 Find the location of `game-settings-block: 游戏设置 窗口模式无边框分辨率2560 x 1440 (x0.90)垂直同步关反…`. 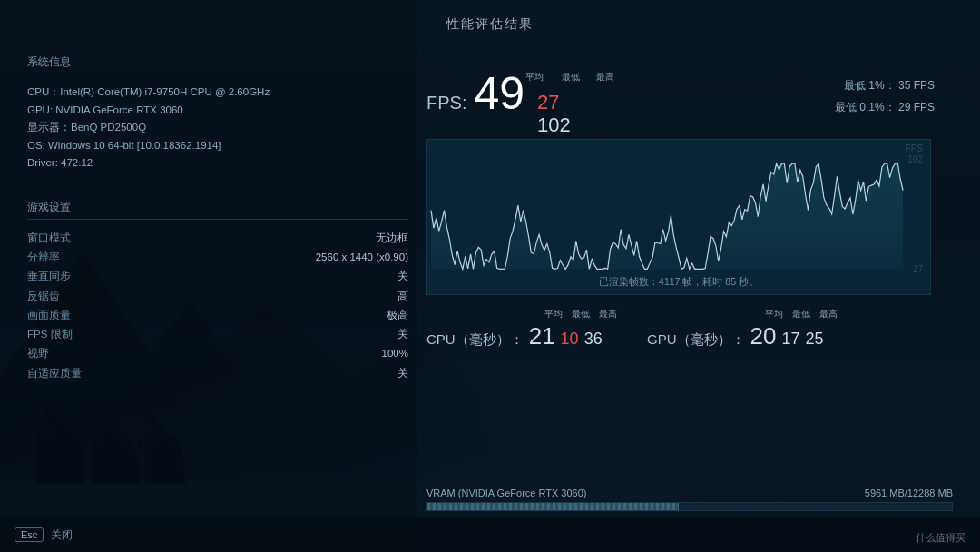

game-settings-block: 游戏设置 窗口模式无边框分辨率2560 x 1440 (x0.90)垂直同步关反… is located at coordinates (218, 291).